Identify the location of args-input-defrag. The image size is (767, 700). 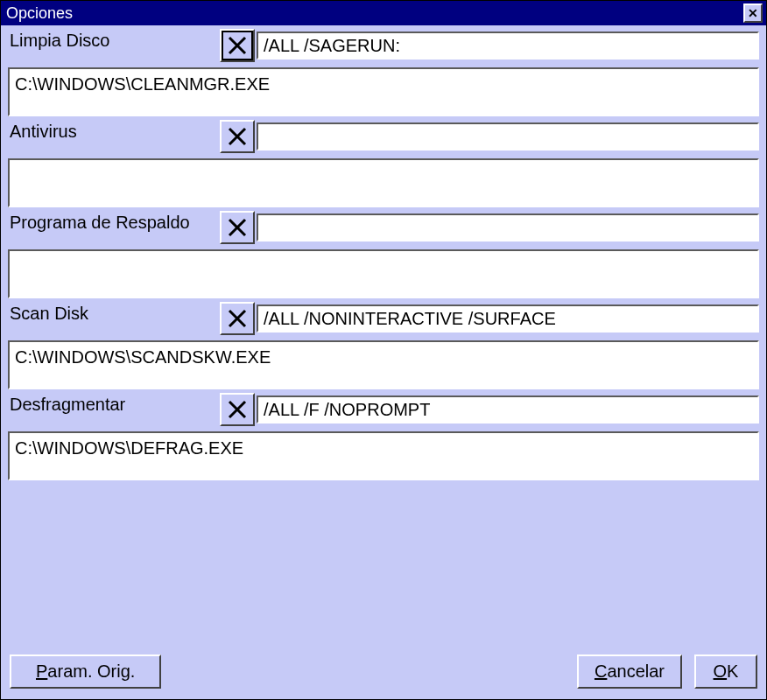
(508, 410).